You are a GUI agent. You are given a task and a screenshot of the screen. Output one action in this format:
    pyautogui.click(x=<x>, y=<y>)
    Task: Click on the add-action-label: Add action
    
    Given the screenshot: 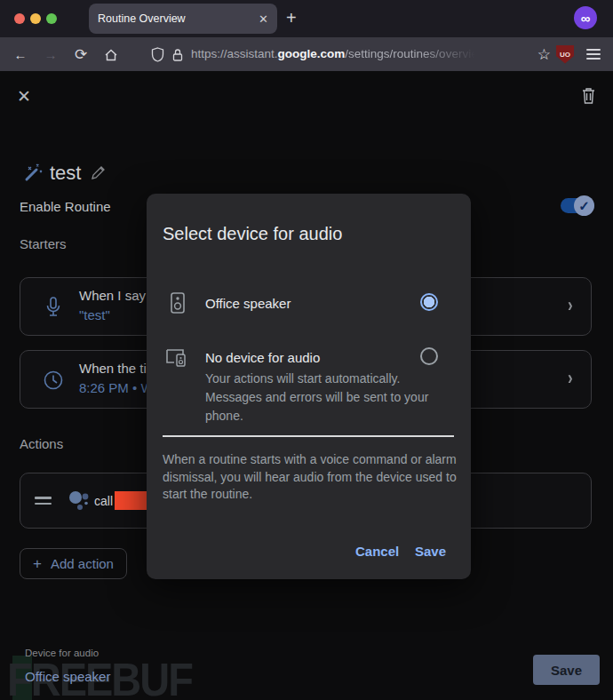 What is the action you would take?
    pyautogui.click(x=82, y=563)
    